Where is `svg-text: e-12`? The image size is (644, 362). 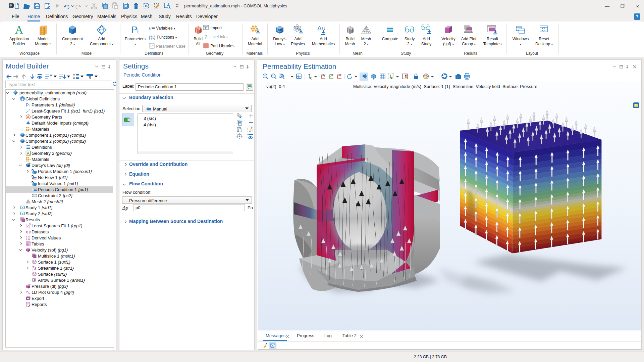 svg-text: e-12 is located at coordinates (28, 239).